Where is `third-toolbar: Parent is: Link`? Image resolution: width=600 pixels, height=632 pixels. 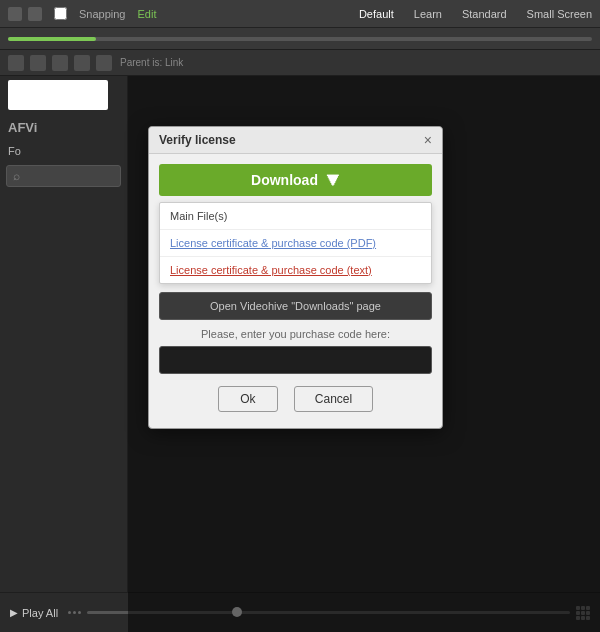
third-toolbar: Parent is: Link is located at coordinates (300, 63).